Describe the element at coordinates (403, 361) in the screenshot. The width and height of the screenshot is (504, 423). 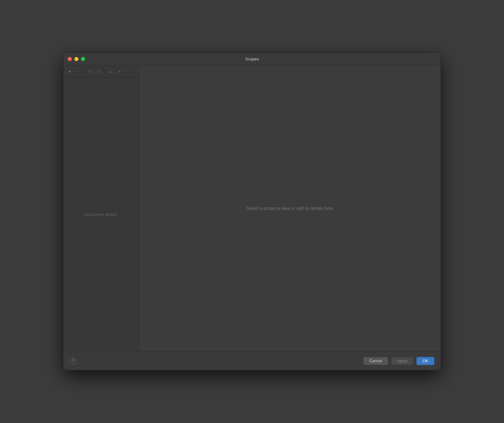
I see `apply-button: Apply` at that location.